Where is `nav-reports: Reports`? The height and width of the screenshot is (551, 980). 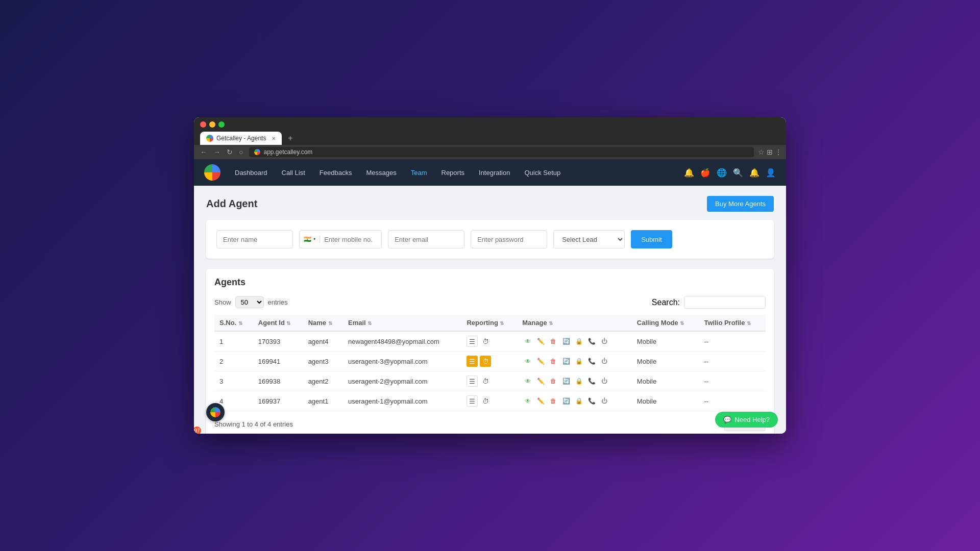 nav-reports: Reports is located at coordinates (453, 172).